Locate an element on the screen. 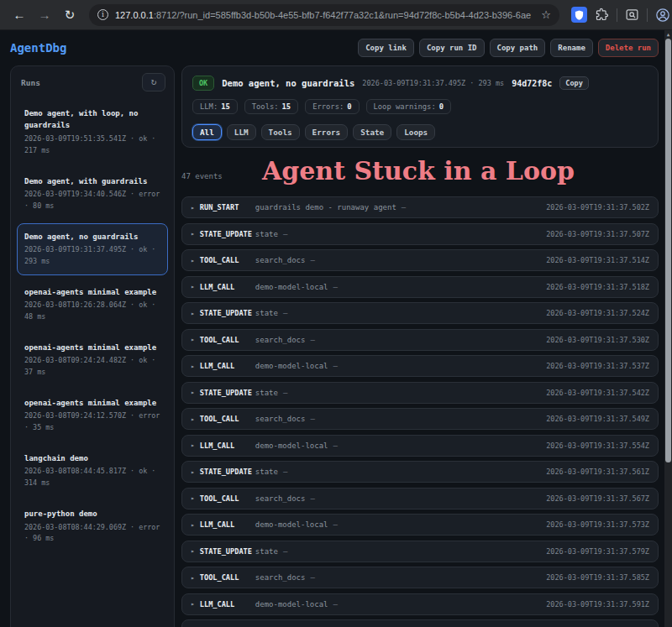  copy-id-button: Copy is located at coordinates (574, 83).